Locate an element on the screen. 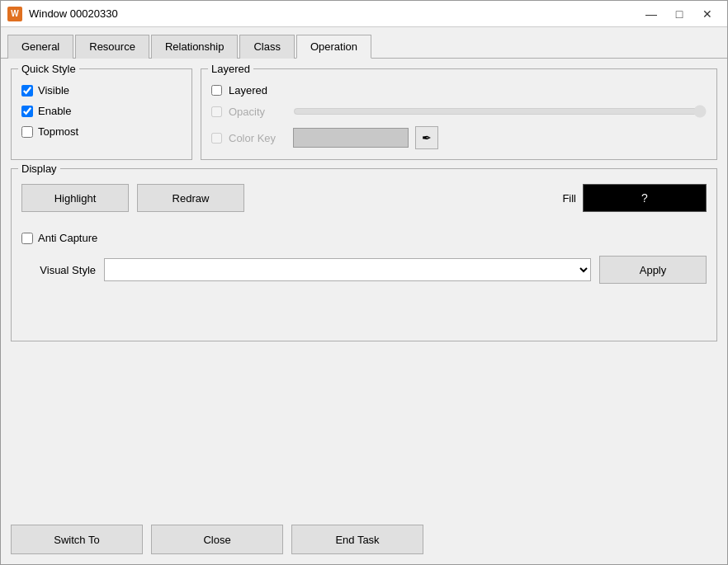 The height and width of the screenshot is (565, 728). bottom-bar: Switch To Close End Task is located at coordinates (364, 539).